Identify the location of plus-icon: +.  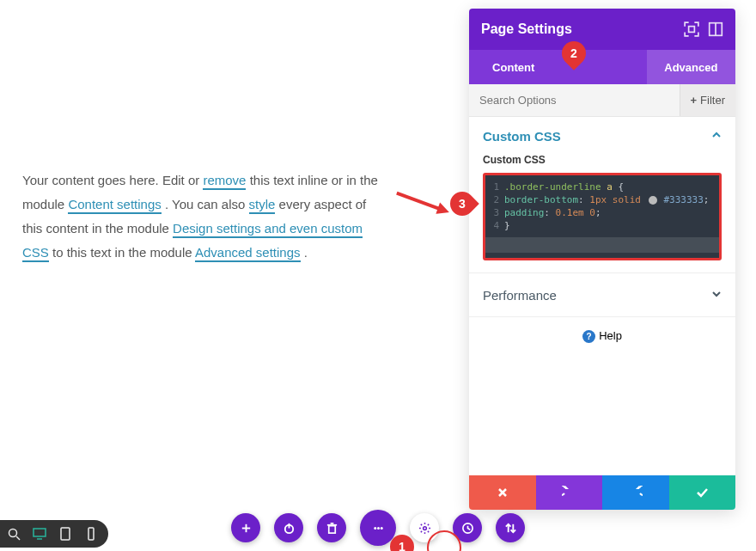
(694, 100).